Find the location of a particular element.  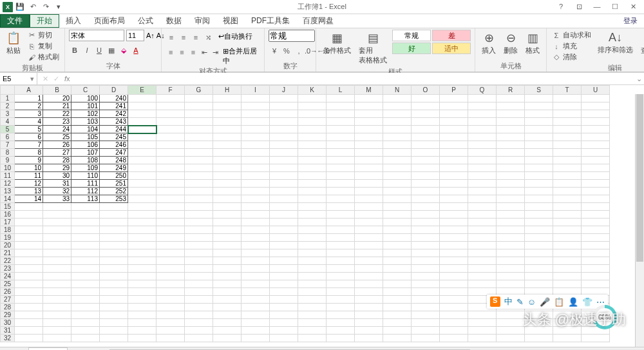

cell-C30 is located at coordinates (86, 323).